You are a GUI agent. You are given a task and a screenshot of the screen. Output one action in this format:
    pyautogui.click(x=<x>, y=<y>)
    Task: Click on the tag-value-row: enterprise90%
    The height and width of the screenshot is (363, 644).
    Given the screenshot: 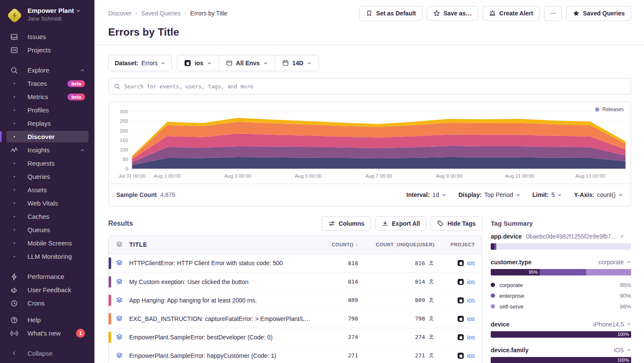 What is the action you would take?
    pyautogui.click(x=561, y=296)
    